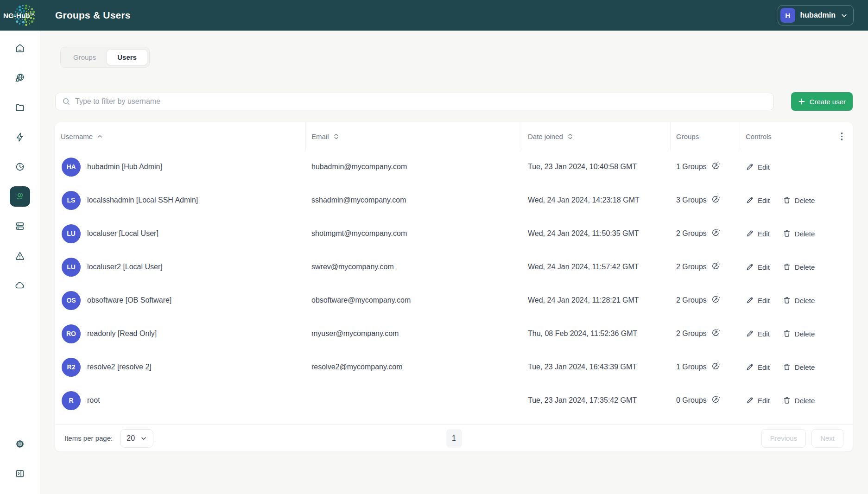 This screenshot has height=494, width=868. Describe the element at coordinates (414, 300) in the screenshot. I see `email-text: obsoftware@mycompany.com` at that location.